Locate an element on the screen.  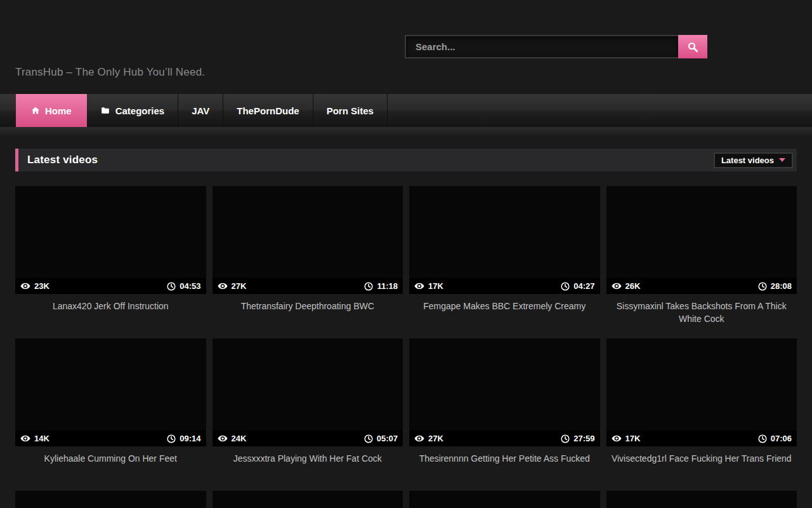
video-meta-bar: 14K 09:14 is located at coordinates (110, 438).